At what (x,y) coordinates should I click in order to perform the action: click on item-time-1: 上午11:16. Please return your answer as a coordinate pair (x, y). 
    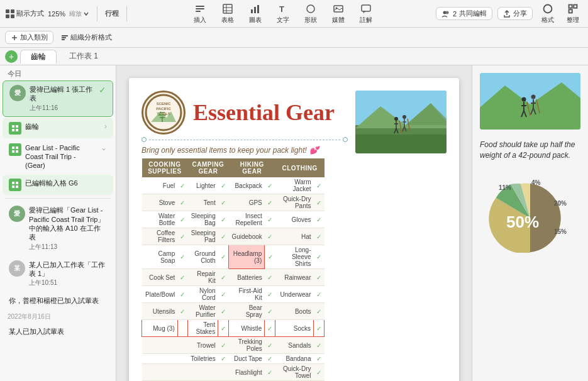
    Looking at the image, I should click on (62, 108).